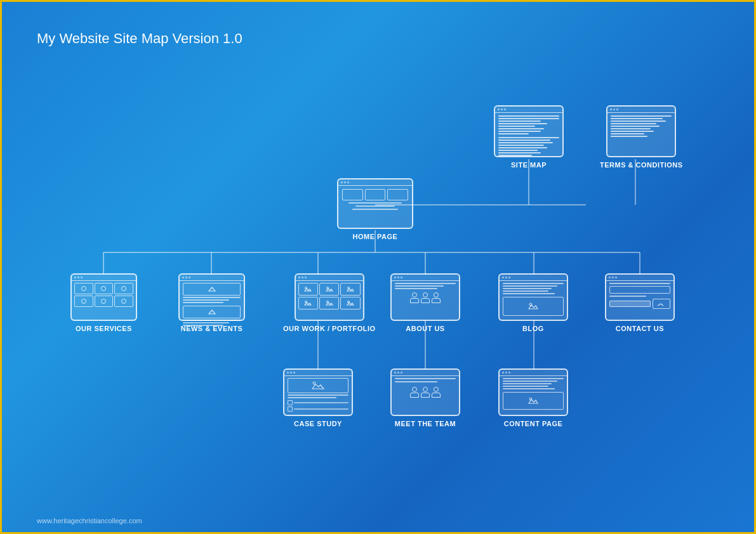  Describe the element at coordinates (641, 165) in the screenshot. I see `node-terms-label: TERMS & CONDITIONS` at that location.